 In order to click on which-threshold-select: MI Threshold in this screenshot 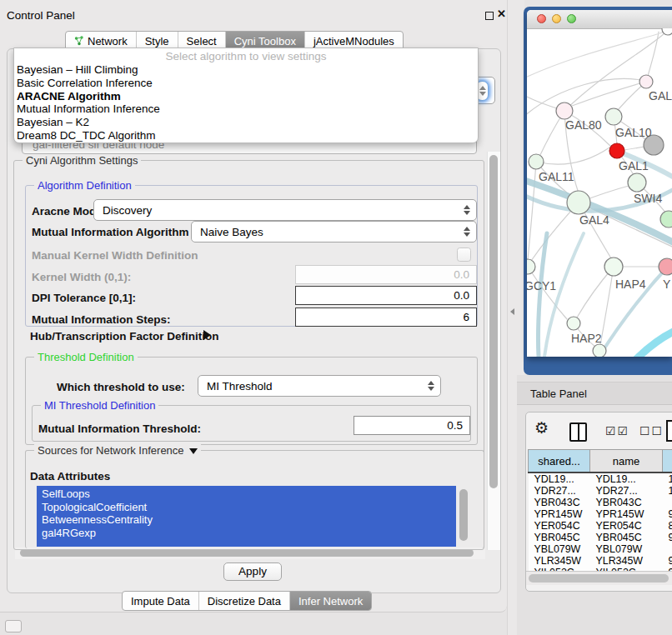, I will do `click(319, 386)`.